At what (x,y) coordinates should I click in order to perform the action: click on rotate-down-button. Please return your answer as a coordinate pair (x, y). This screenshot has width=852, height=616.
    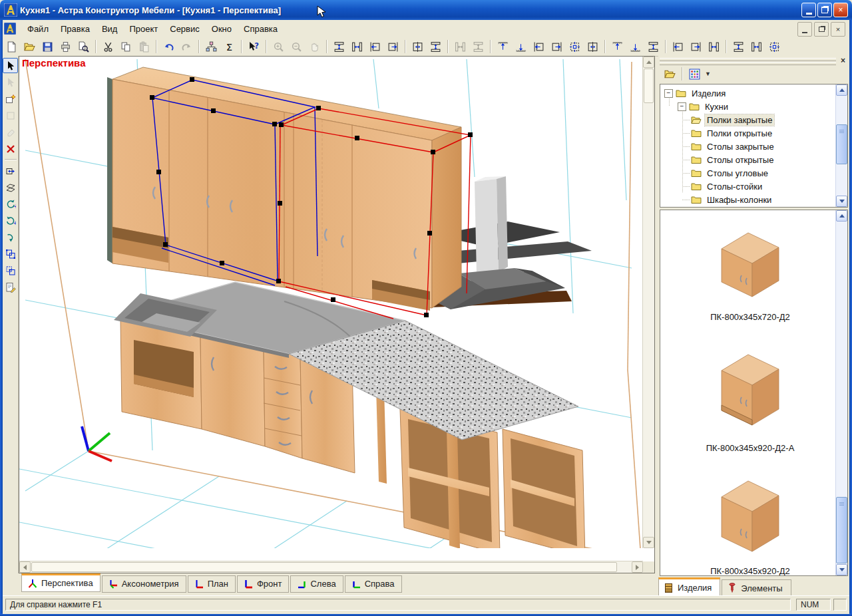
    Looking at the image, I should click on (11, 237).